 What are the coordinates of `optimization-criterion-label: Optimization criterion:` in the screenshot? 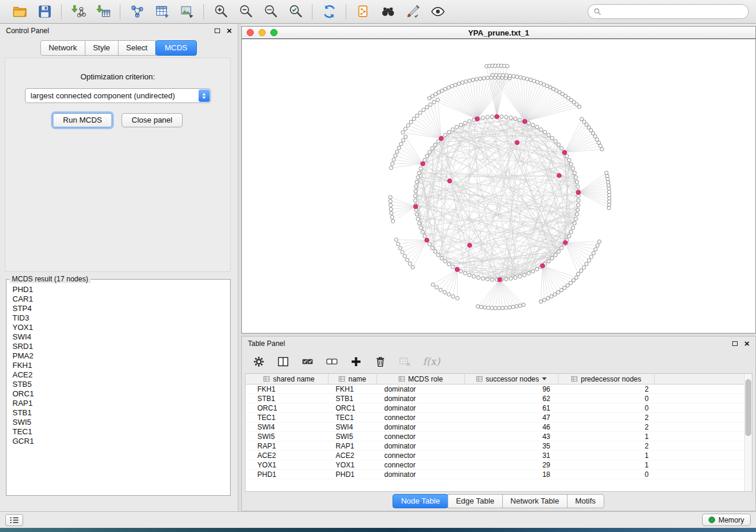 It's located at (117, 77).